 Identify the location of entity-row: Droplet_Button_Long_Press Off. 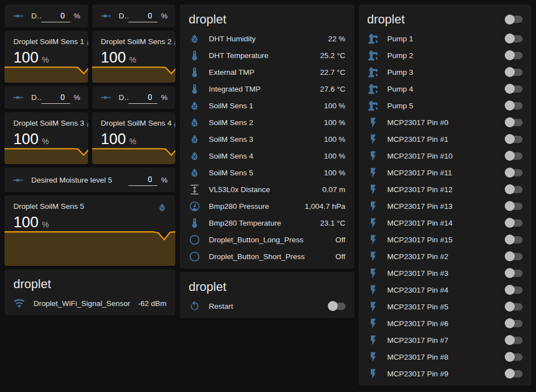
(267, 240).